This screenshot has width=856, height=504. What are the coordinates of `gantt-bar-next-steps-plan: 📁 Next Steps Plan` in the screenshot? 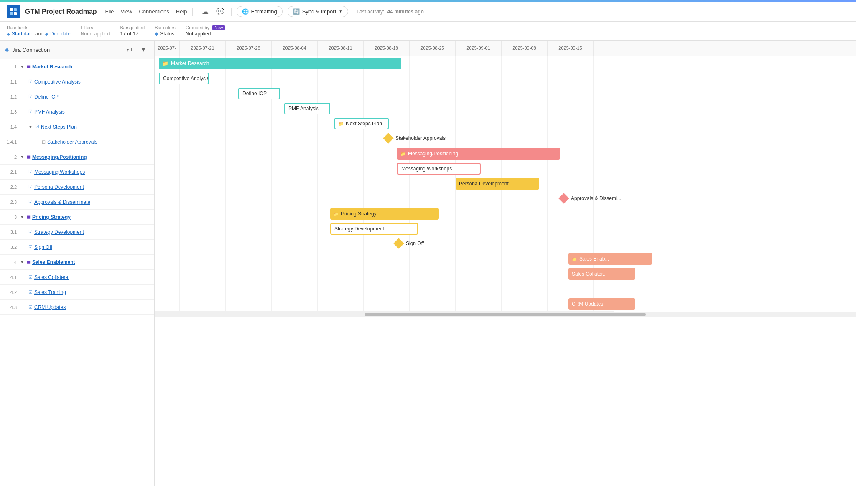 It's located at (362, 124).